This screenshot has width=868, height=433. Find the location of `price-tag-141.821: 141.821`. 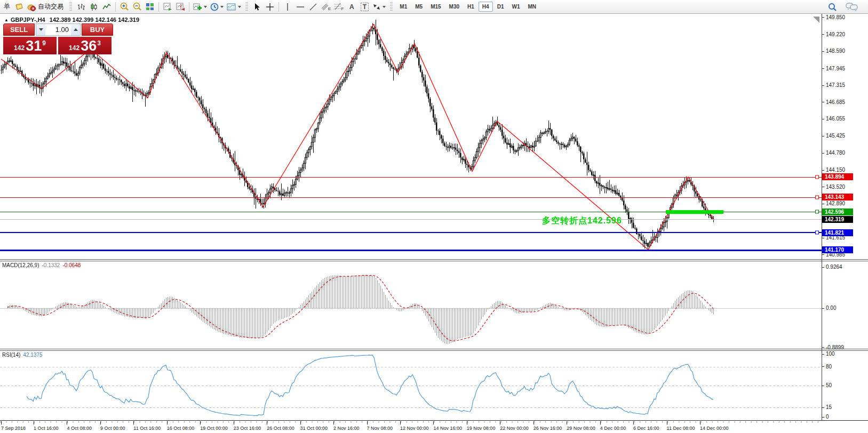

price-tag-141.821: 141.821 is located at coordinates (838, 232).